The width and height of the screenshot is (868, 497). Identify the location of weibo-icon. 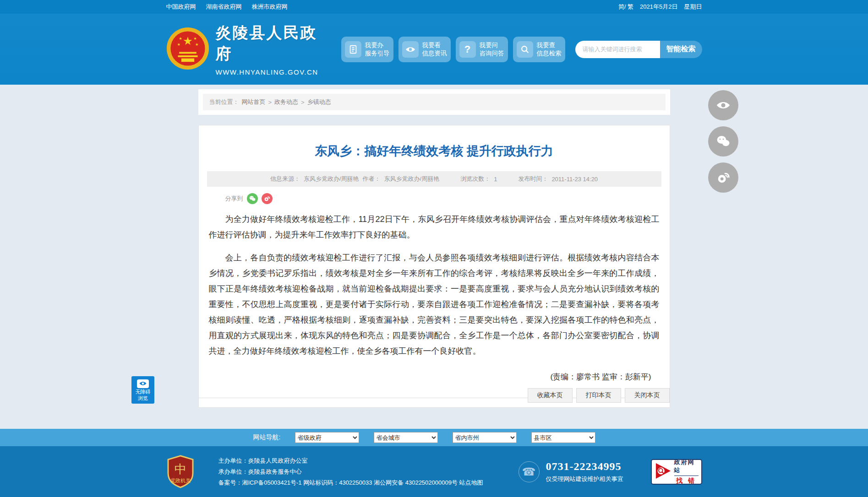
(723, 178).